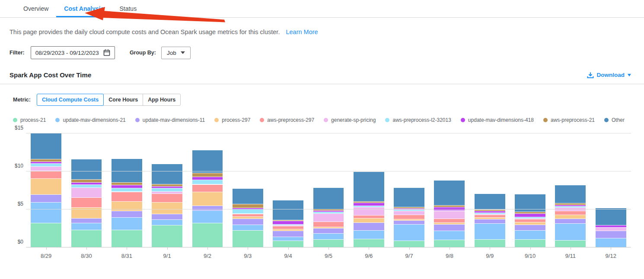  I want to click on stacked-bar-9/5, so click(328, 190).